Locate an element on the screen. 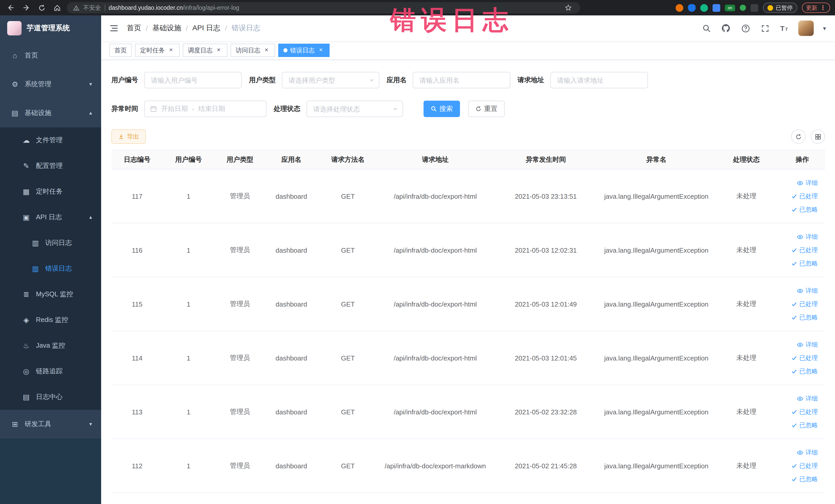 The image size is (835, 504). sidebar-item-scheduled-jobs: ▦定时任务 is located at coordinates (50, 191).